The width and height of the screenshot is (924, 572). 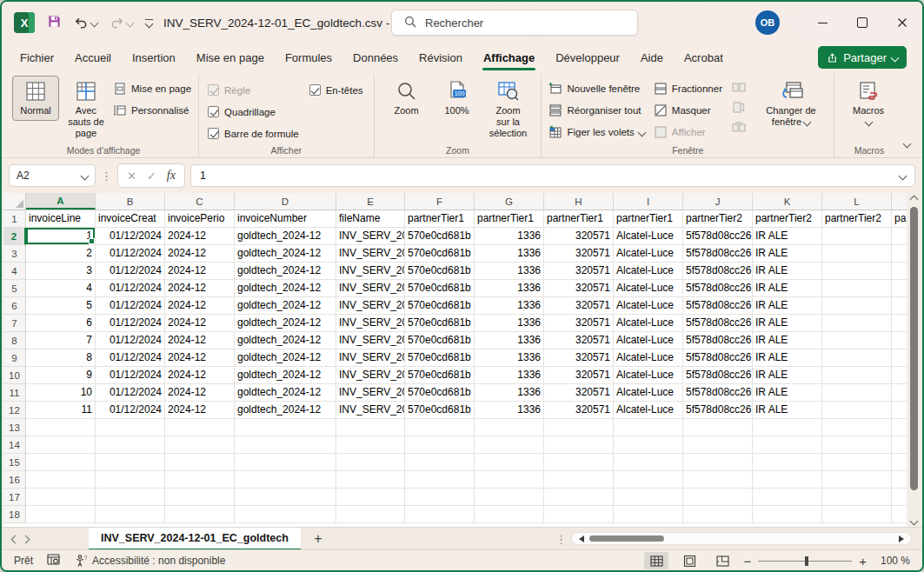 What do you see at coordinates (61, 236) in the screenshot?
I see `cell-A2: 1` at bounding box center [61, 236].